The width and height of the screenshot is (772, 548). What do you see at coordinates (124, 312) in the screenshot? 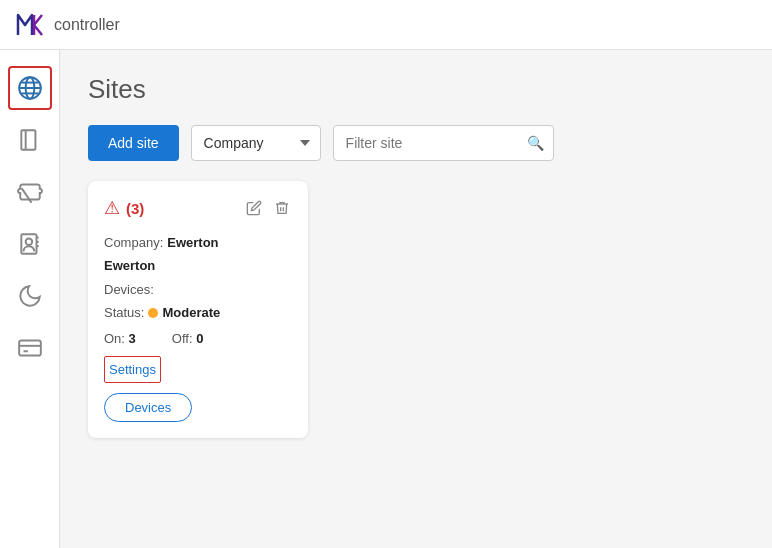
I see `status-label: Status:` at bounding box center [124, 312].